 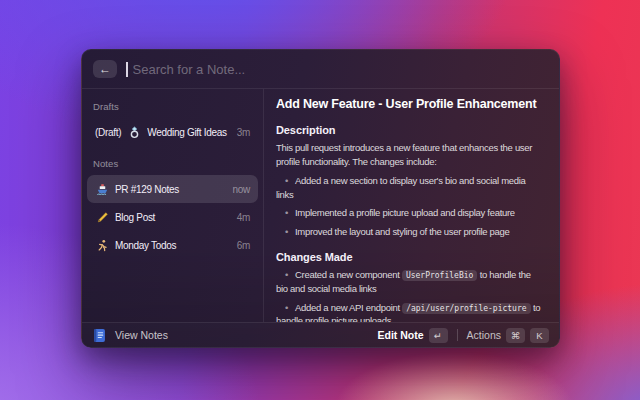 What do you see at coordinates (242, 190) in the screenshot?
I see `note-item-time: now` at bounding box center [242, 190].